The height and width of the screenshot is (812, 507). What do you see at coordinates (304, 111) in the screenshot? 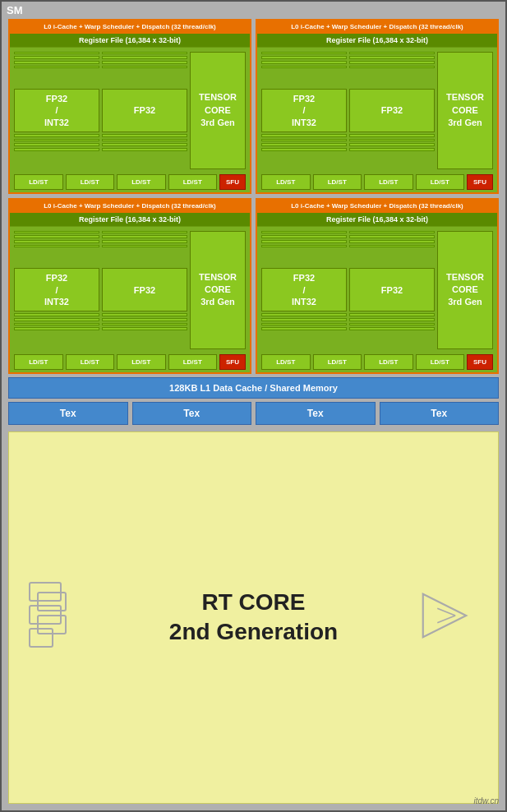
I see `fp32-col-2a: FP32/ INT32` at bounding box center [304, 111].